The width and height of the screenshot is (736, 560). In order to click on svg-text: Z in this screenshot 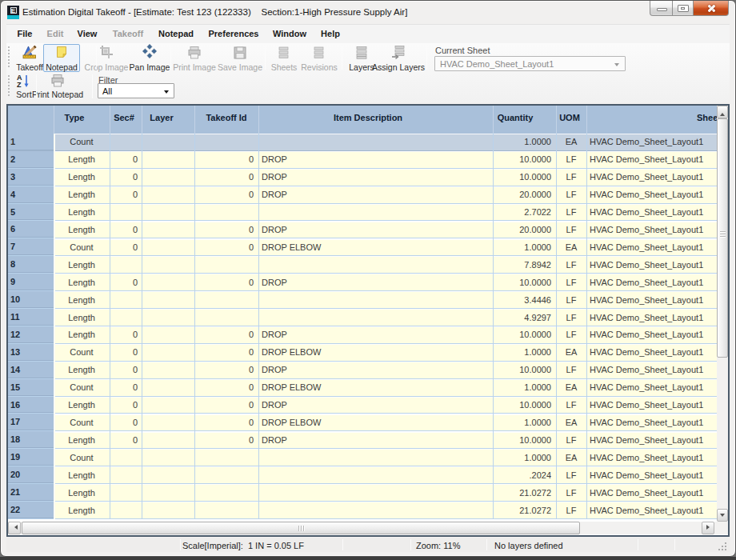, I will do `click(19, 85)`.